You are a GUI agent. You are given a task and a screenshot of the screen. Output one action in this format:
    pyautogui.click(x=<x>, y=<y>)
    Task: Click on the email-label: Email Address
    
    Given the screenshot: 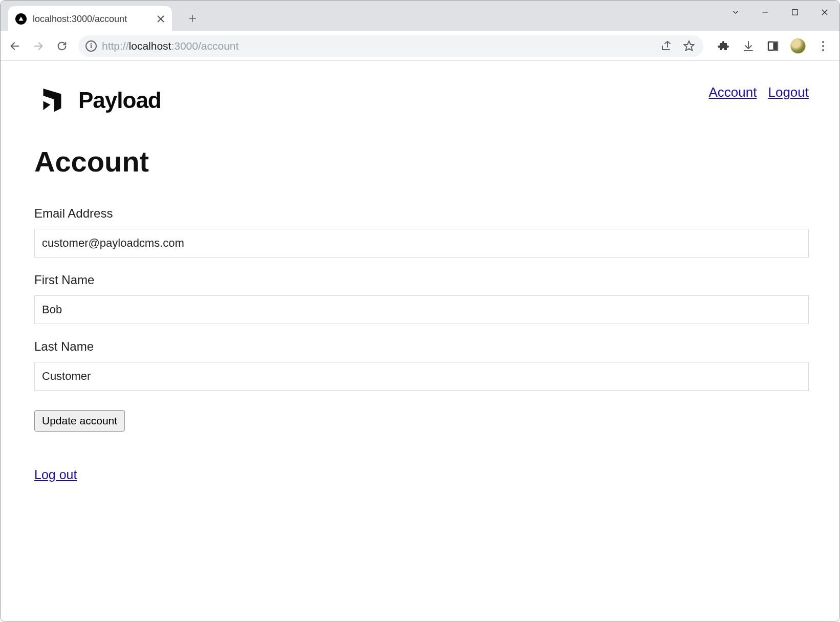 What is the action you would take?
    pyautogui.click(x=422, y=213)
    